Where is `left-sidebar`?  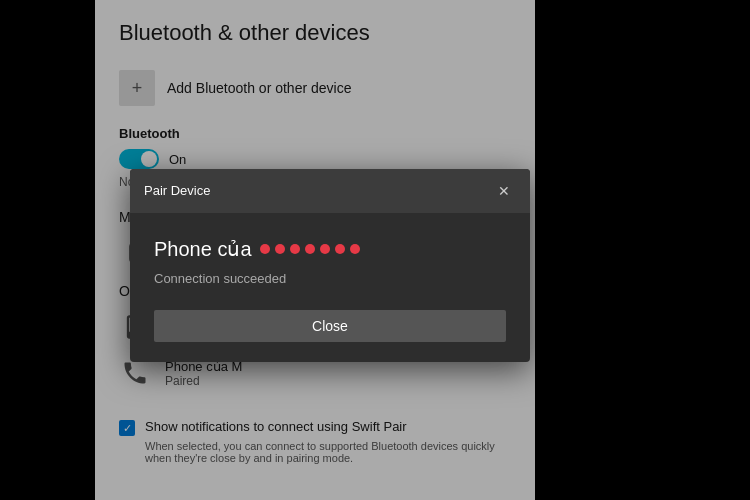 left-sidebar is located at coordinates (48, 250).